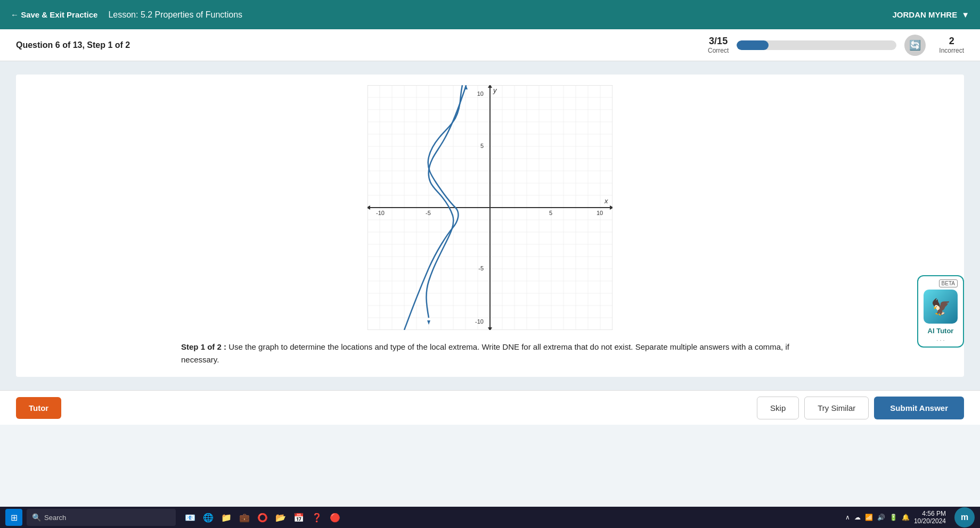 The image size is (980, 528). I want to click on sub-header: Question 6 of 13, Step 1 of 2 3/15 Corre…, so click(490, 45).